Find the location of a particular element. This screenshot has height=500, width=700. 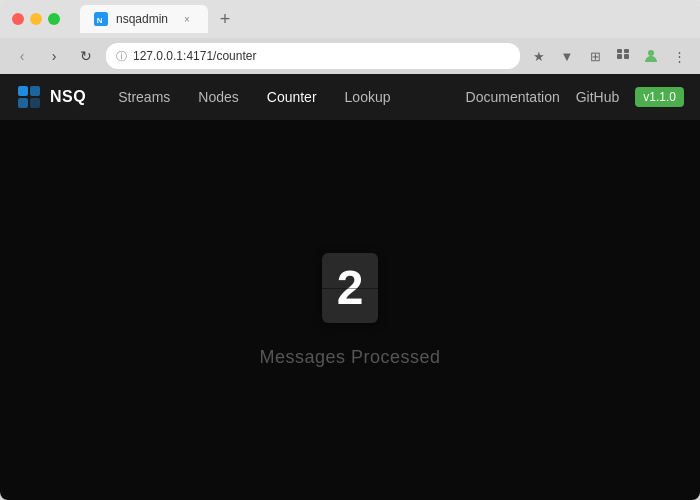

menu-icon: ⋮ is located at coordinates (679, 56).